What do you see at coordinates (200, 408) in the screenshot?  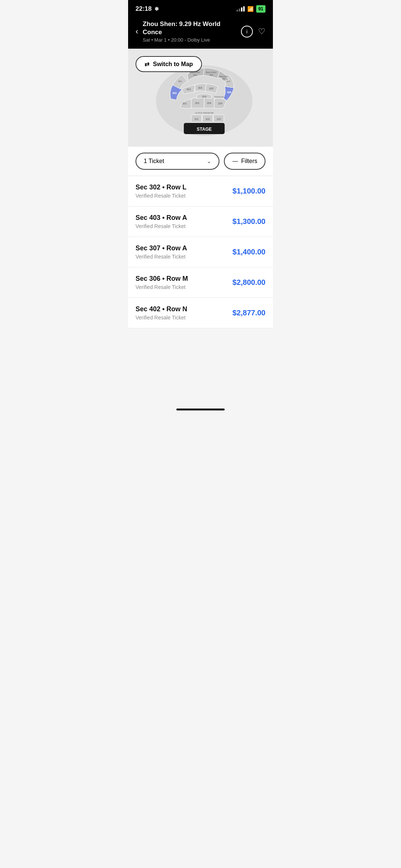 I see `home-indicator` at bounding box center [200, 408].